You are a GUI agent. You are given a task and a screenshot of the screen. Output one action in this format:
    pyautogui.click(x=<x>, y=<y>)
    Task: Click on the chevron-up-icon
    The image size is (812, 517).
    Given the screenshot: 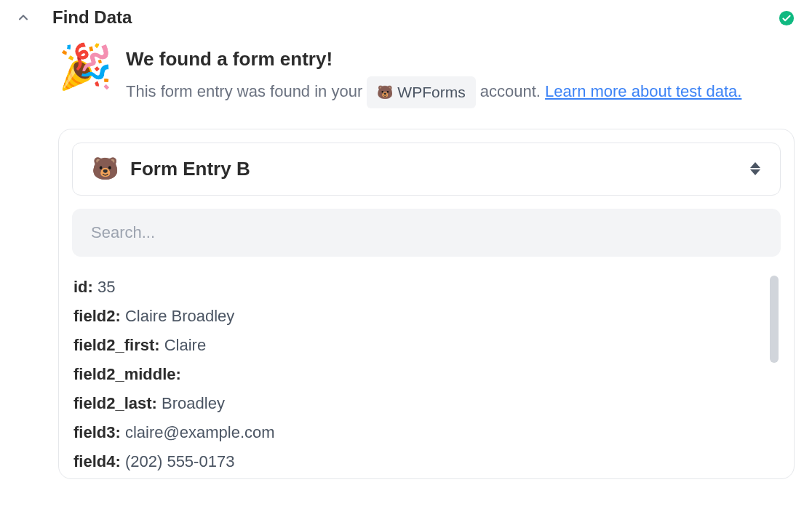 What is the action you would take?
    pyautogui.click(x=23, y=17)
    